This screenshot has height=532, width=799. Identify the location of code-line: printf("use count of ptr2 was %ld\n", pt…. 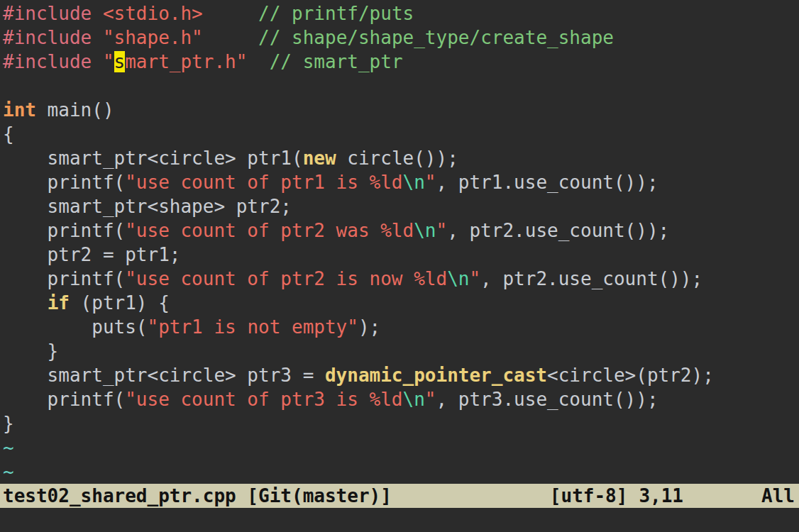
(401, 231).